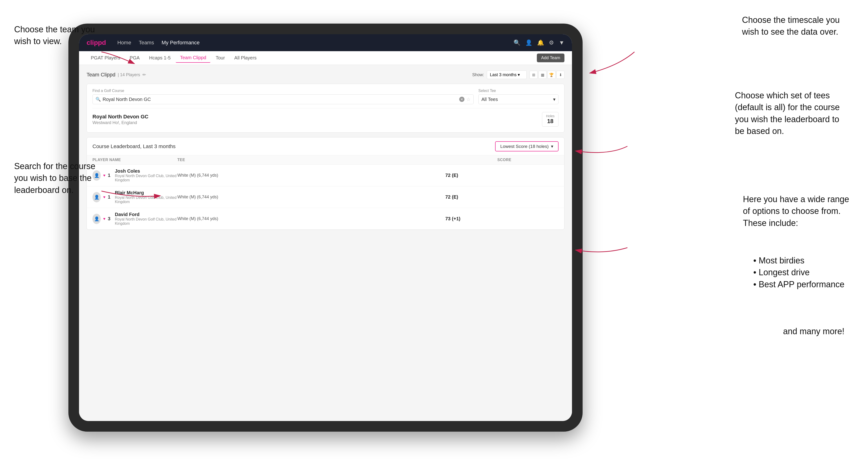  What do you see at coordinates (550, 121) in the screenshot?
I see `holes-value: 18` at bounding box center [550, 121].